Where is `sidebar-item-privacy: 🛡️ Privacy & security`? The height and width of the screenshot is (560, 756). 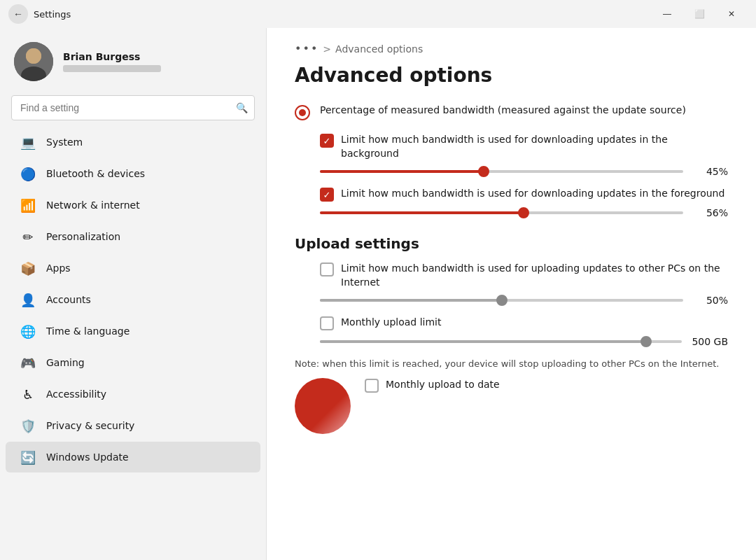 sidebar-item-privacy: 🛡️ Privacy & security is located at coordinates (133, 426).